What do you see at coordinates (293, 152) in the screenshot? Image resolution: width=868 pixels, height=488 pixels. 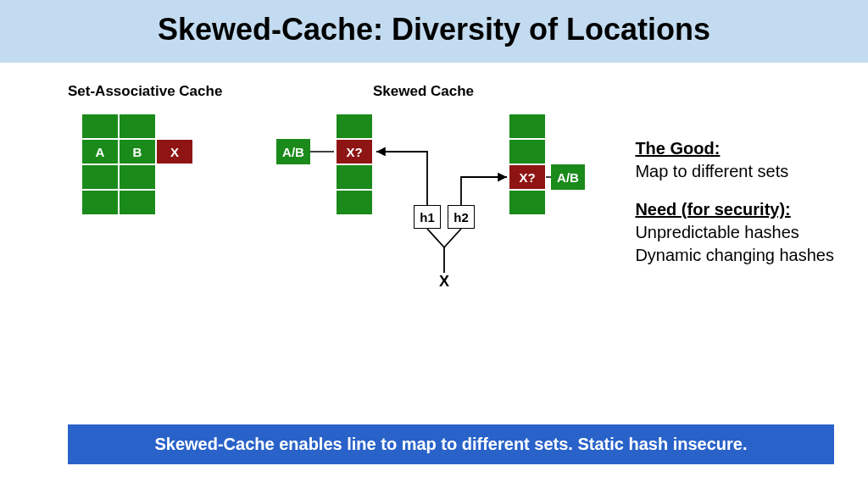 I see `ab-tag-left: A/B` at bounding box center [293, 152].